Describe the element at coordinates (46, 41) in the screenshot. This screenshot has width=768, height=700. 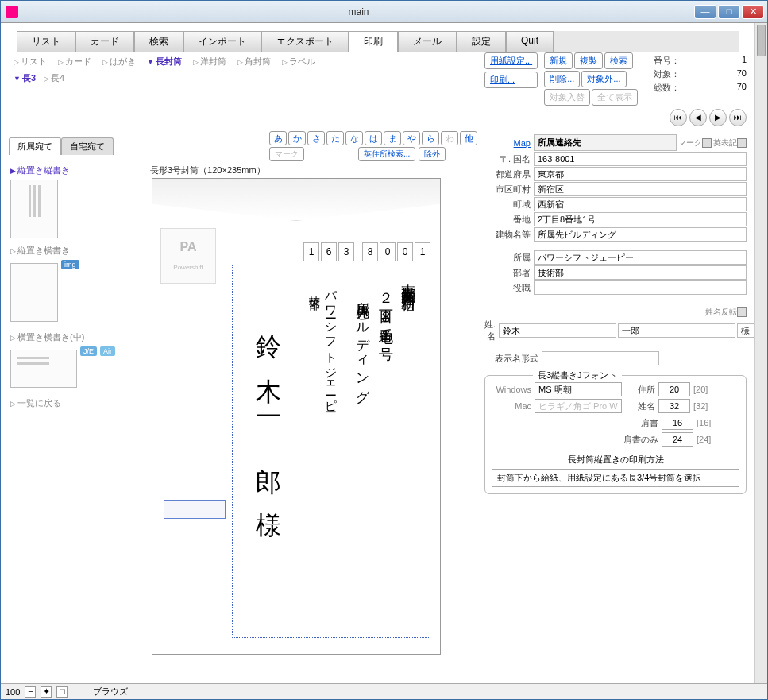
I see `toolbar-リスト: リスト` at that location.